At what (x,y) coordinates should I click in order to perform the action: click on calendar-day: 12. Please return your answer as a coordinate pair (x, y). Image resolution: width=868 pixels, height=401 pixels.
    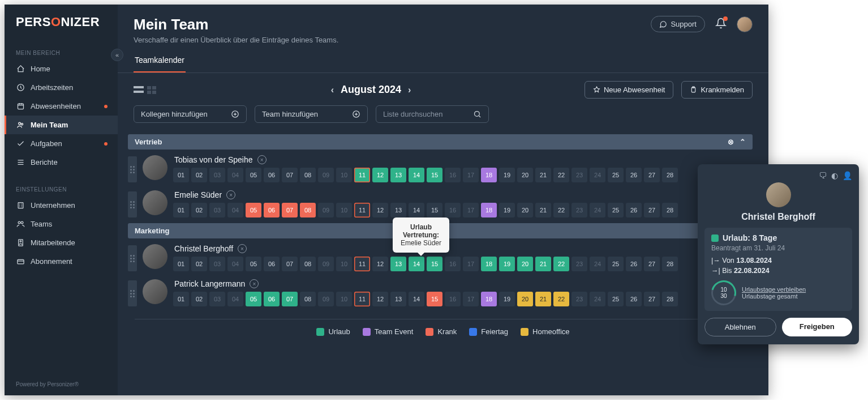
    Looking at the image, I should click on (380, 210).